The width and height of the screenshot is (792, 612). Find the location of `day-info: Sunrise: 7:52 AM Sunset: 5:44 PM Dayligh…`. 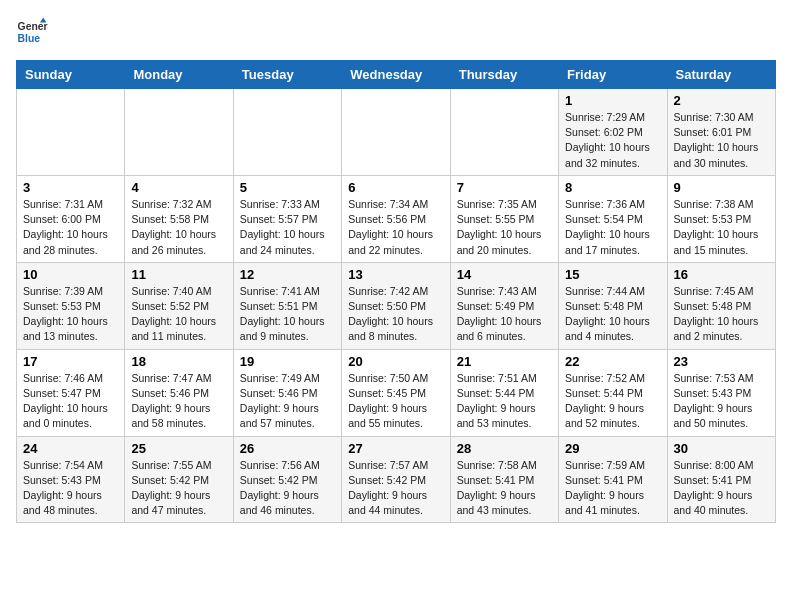

day-info: Sunrise: 7:52 AM Sunset: 5:44 PM Dayligh… is located at coordinates (612, 402).